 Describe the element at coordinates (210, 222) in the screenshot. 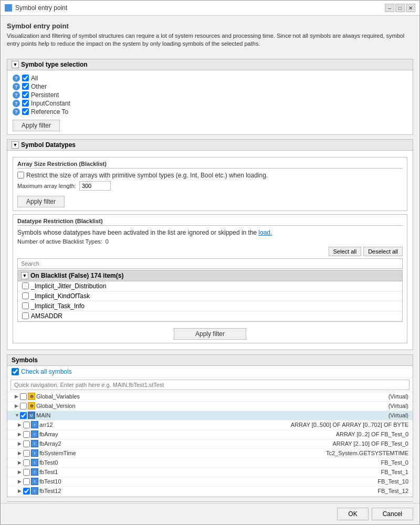

I see `datatype-restriction-title: Datatype Restriction (Blacklist)` at that location.